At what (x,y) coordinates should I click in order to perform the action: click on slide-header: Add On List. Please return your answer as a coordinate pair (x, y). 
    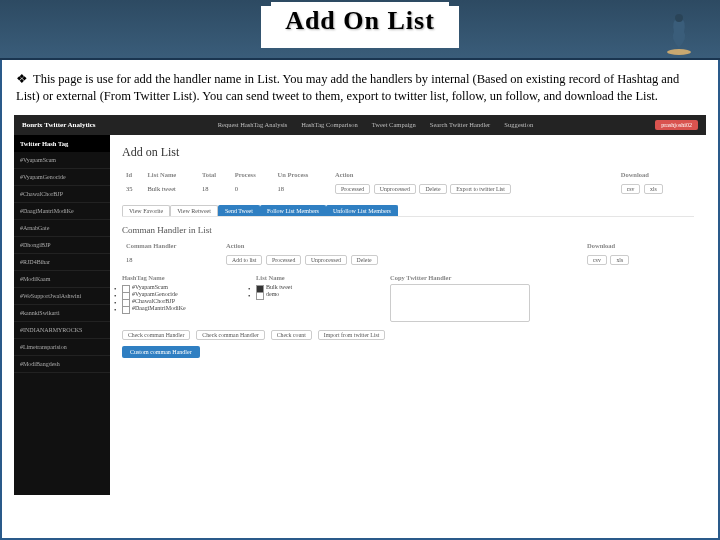
    Looking at the image, I should click on (360, 30).